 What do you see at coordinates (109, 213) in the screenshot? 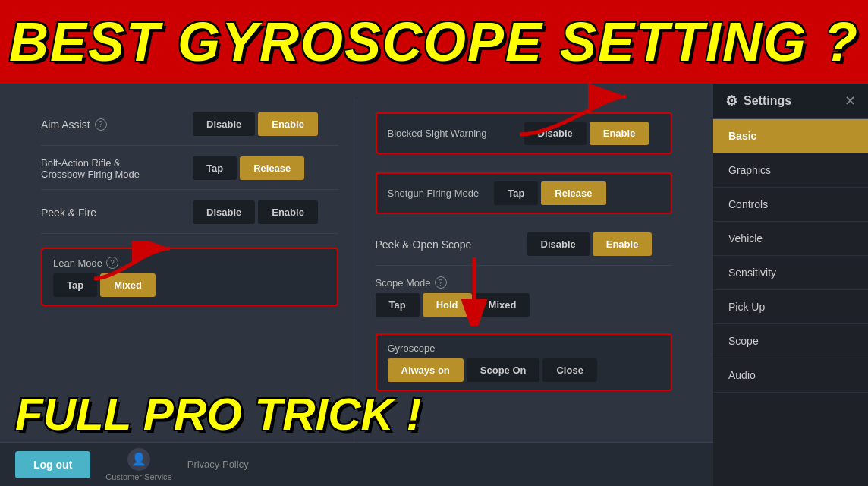
I see `peek-fire-label: Peek & Fire` at bounding box center [109, 213].